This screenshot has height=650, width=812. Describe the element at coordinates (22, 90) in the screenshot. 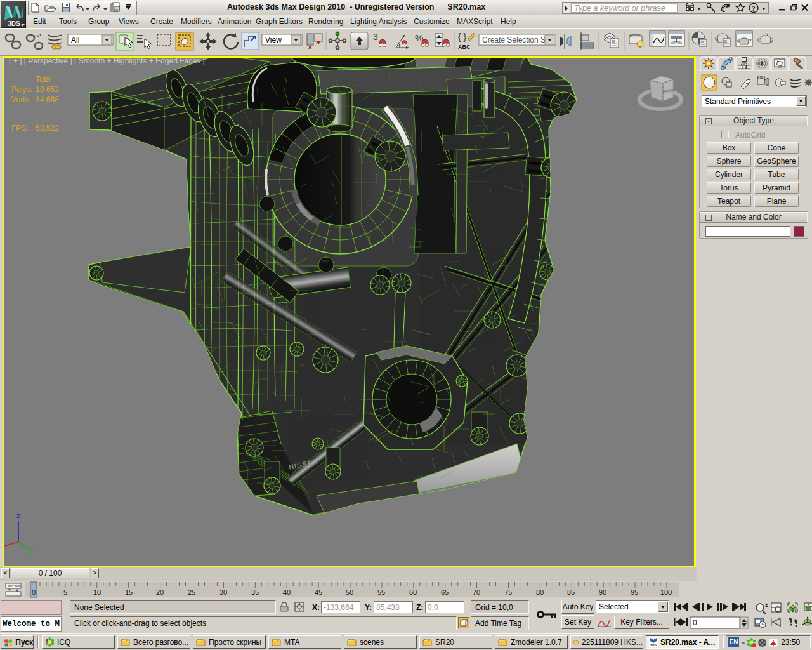

I see `svg-text: Polys:` at that location.